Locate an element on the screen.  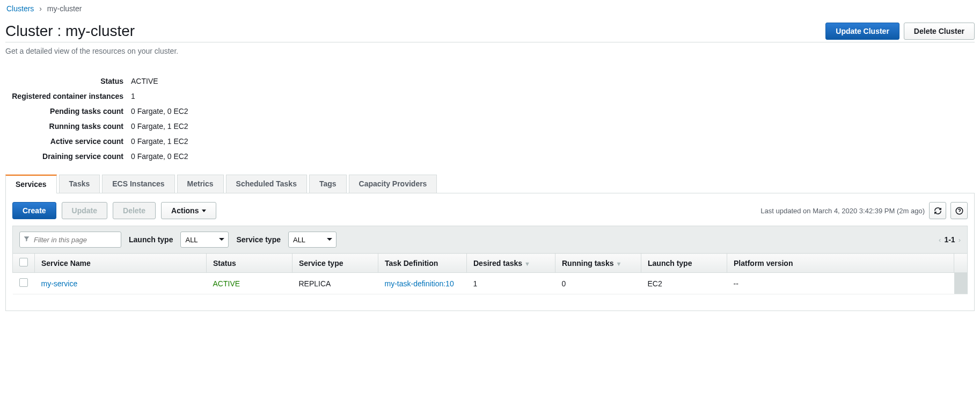
row-running: 0 is located at coordinates (598, 284).